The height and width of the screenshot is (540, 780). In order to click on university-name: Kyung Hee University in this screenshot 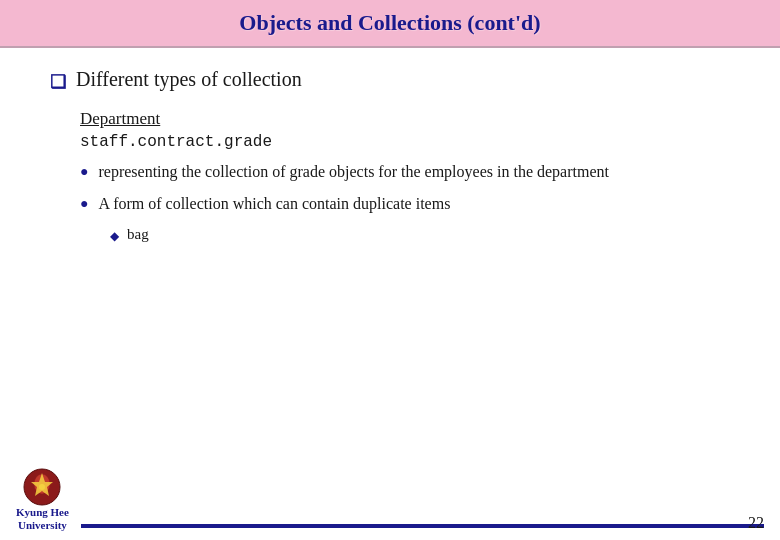, I will do `click(42, 519)`.